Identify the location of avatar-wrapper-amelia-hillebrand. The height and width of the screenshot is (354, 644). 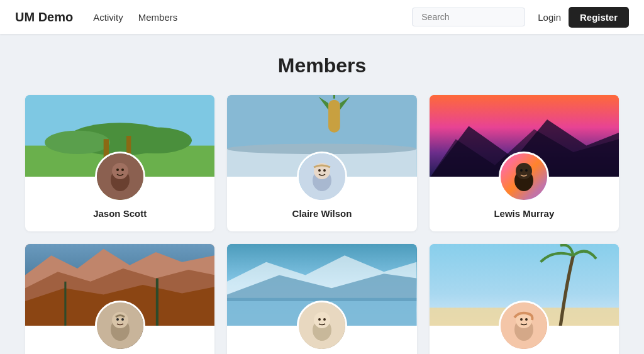
(322, 326).